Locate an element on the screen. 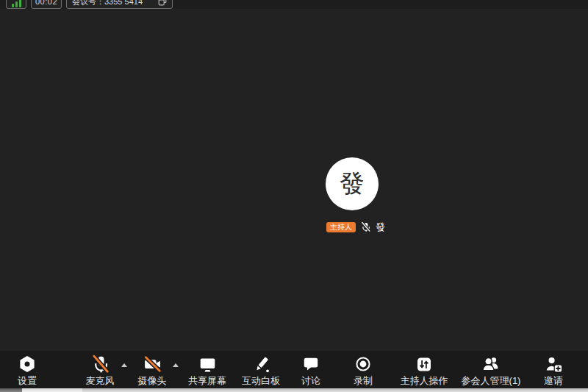 The width and height of the screenshot is (588, 392). participants-label: 参会人管理(1) is located at coordinates (491, 381).